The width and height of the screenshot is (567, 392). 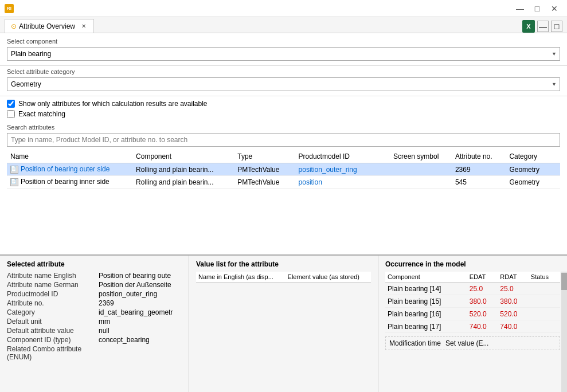 I want to click on attr-value: mm, so click(x=104, y=322).